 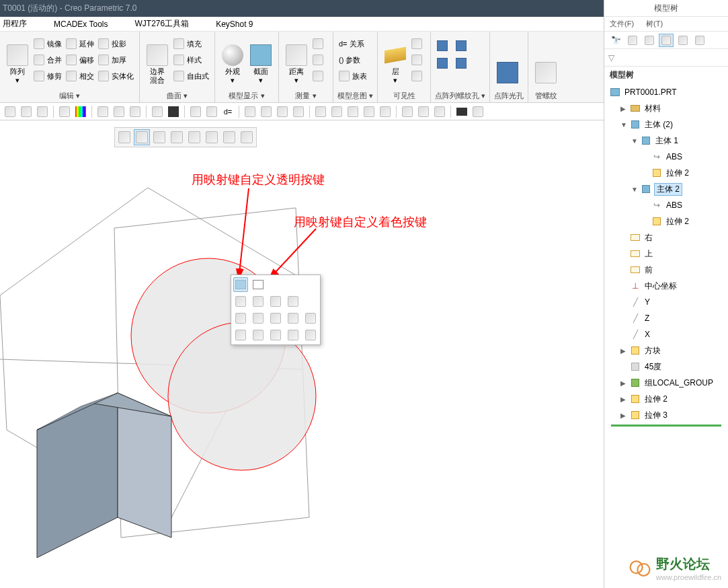 I want to click on extend-button: 延伸, so click(x=80, y=44).